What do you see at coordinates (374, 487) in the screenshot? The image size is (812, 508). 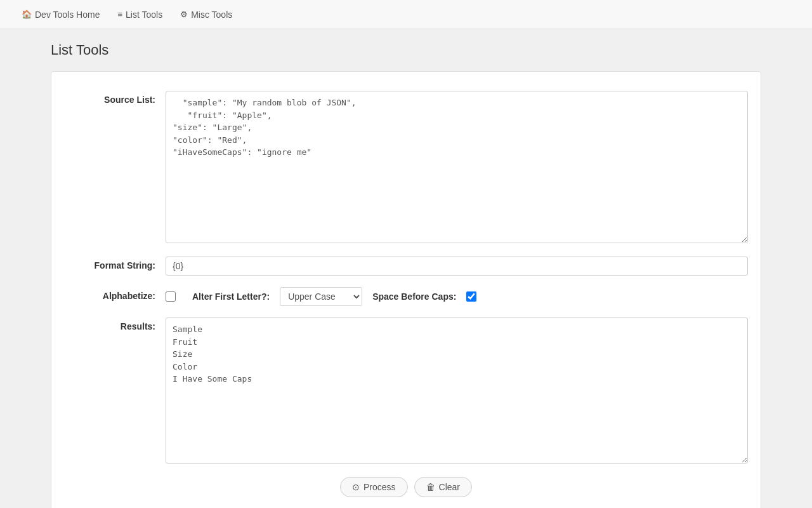 I see `process-button: ⊙ Process` at bounding box center [374, 487].